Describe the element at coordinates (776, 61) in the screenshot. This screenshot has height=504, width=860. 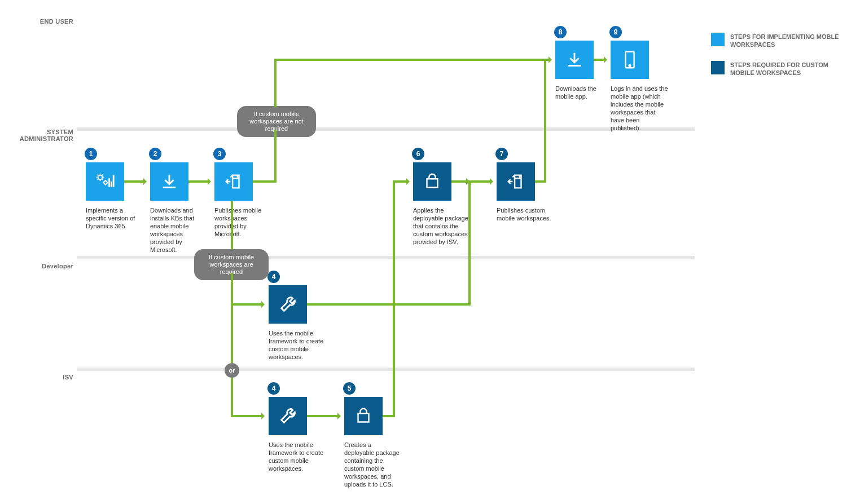
I see `legend: STEPS FOR IMPLEMENTING MOBLE WORKSPACES …` at that location.